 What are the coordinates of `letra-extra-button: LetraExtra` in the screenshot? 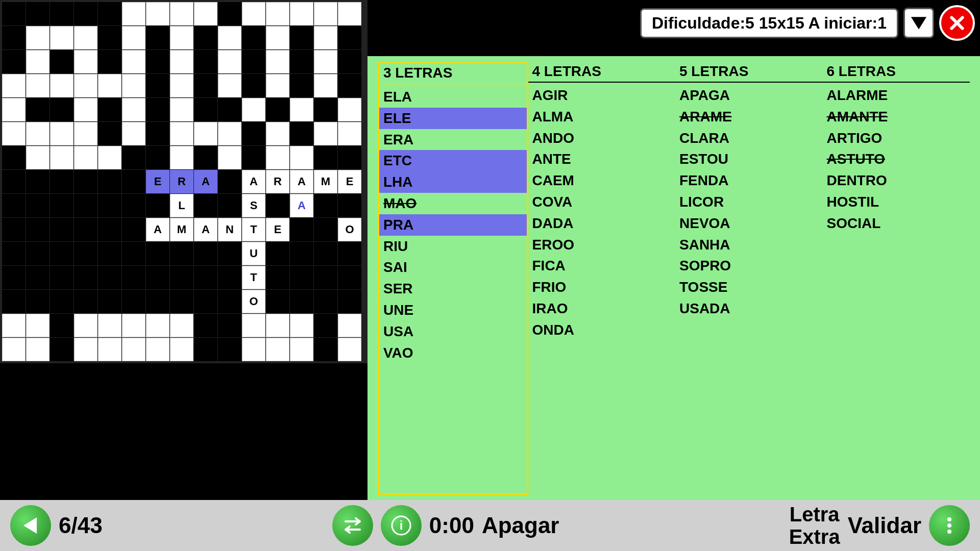 It's located at (815, 525).